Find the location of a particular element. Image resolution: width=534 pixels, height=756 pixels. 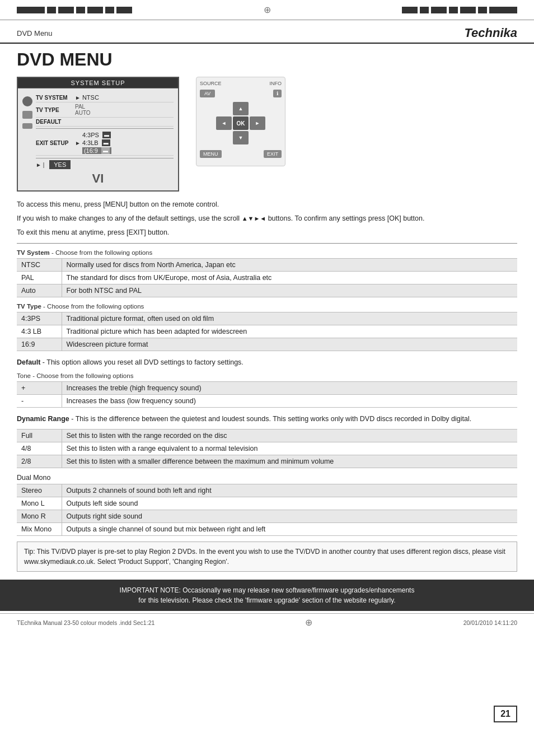

ss-43ps-label: 4:3PS is located at coordinates (91, 135).